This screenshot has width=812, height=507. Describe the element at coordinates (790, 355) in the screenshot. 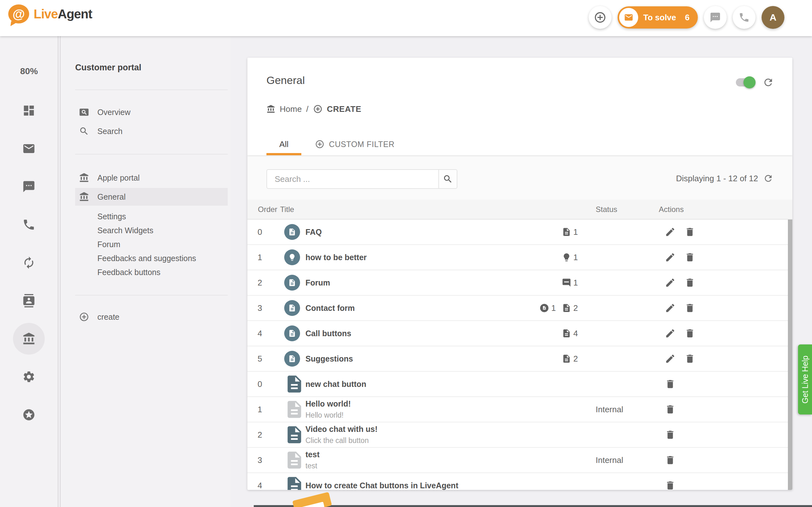

I see `table-scrollbar` at that location.